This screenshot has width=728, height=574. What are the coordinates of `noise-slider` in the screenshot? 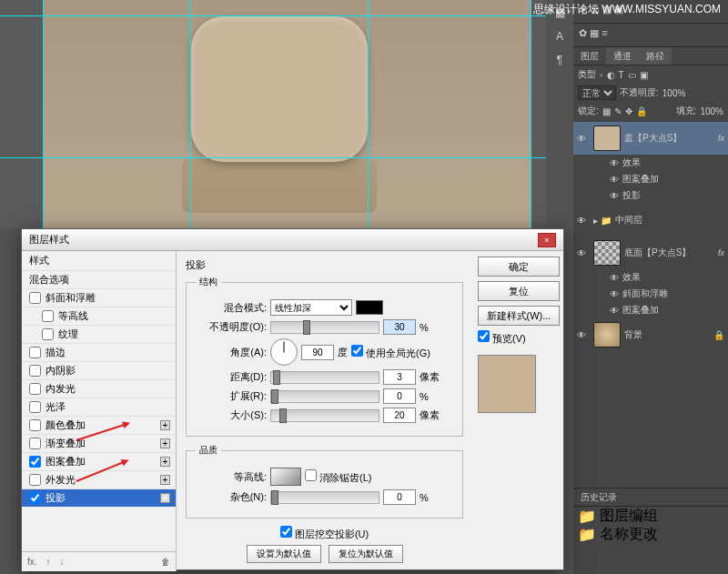 It's located at (325, 498).